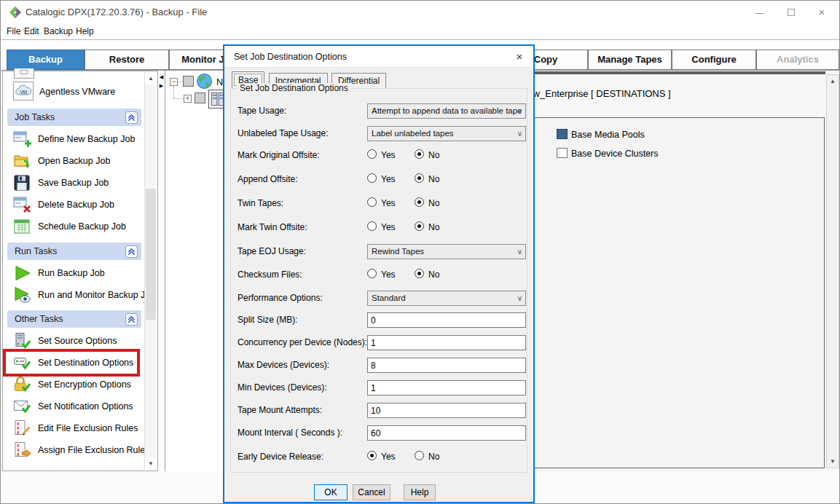  What do you see at coordinates (379, 57) in the screenshot?
I see `dialog-title-bar: Set Job Destination Options ×` at bounding box center [379, 57].